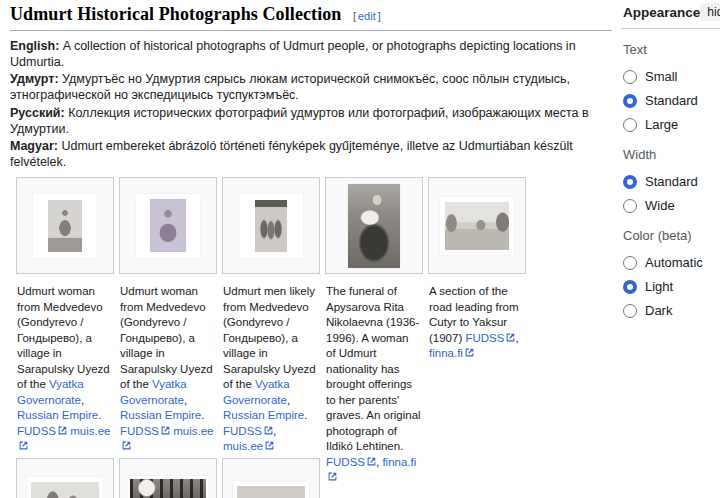  I want to click on section-label: Color (beta), so click(672, 236).